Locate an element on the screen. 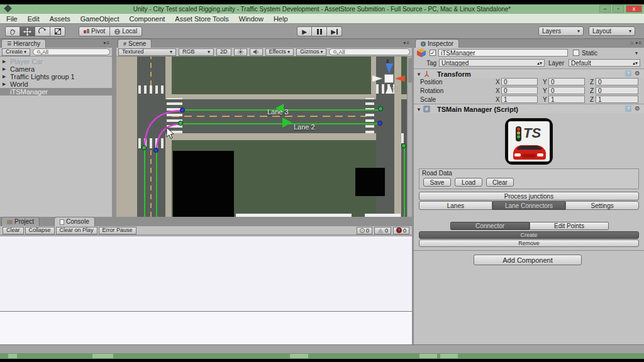 The width and height of the screenshot is (644, 362). play-button: ▶ is located at coordinates (304, 31).